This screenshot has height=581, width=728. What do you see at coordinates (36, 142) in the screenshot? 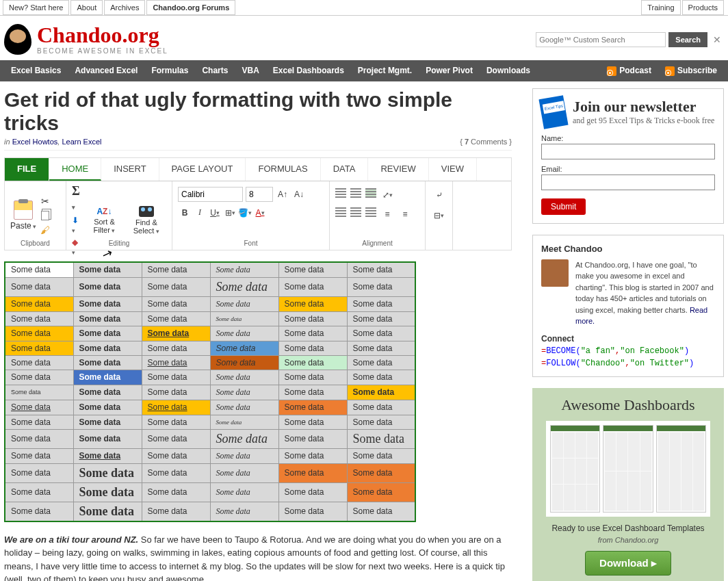
I see `cat-howtos: Excel Howtos` at bounding box center [36, 142].